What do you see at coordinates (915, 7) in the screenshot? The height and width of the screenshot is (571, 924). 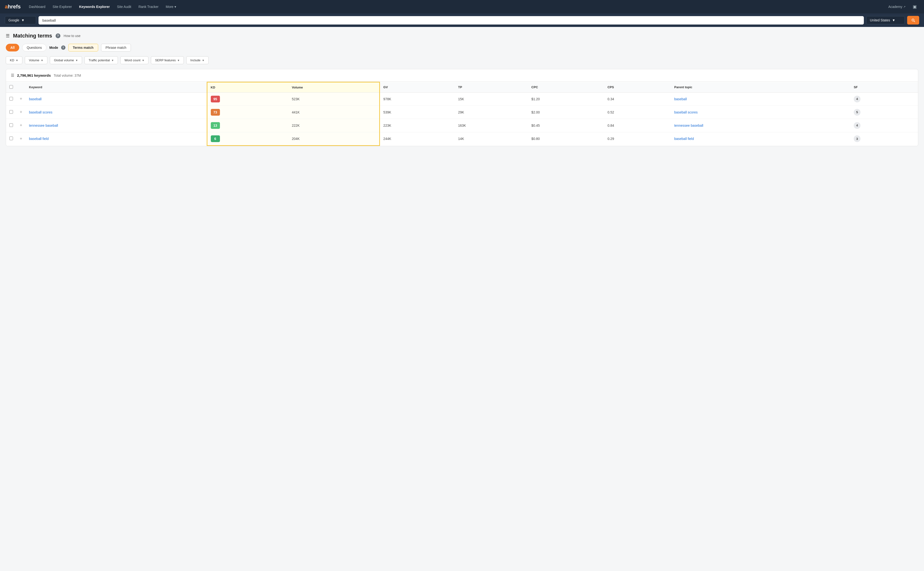 I see `monitor-icon: ▣` at bounding box center [915, 7].